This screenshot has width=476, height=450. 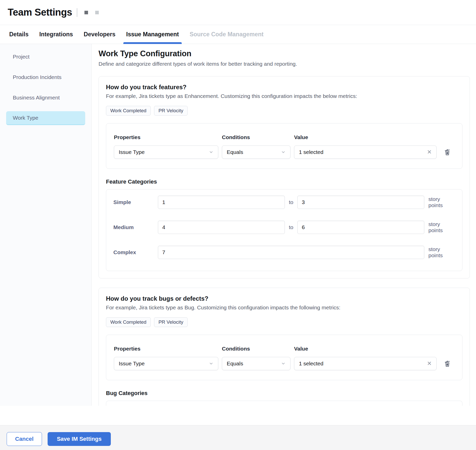 I want to click on tab-issue-management-label: Issue Management, so click(x=153, y=34).